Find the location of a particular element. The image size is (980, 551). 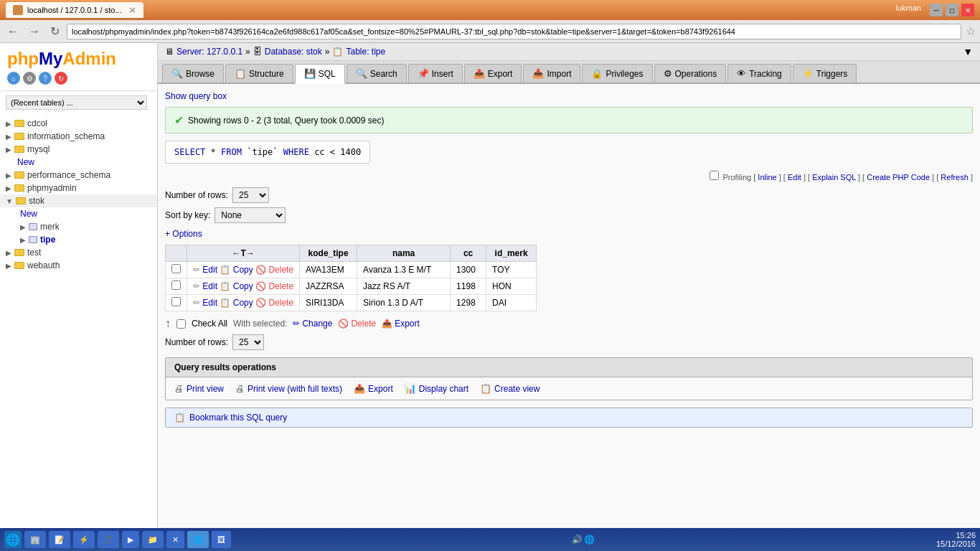

tab-insert: 📌 Insert is located at coordinates (435, 73).